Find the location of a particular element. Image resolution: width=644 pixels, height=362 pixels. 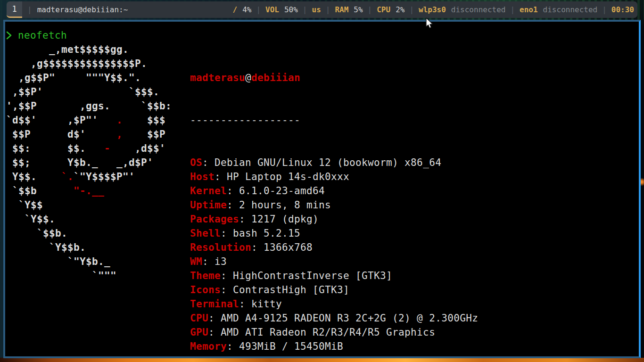

mouse-cursor is located at coordinates (430, 24).